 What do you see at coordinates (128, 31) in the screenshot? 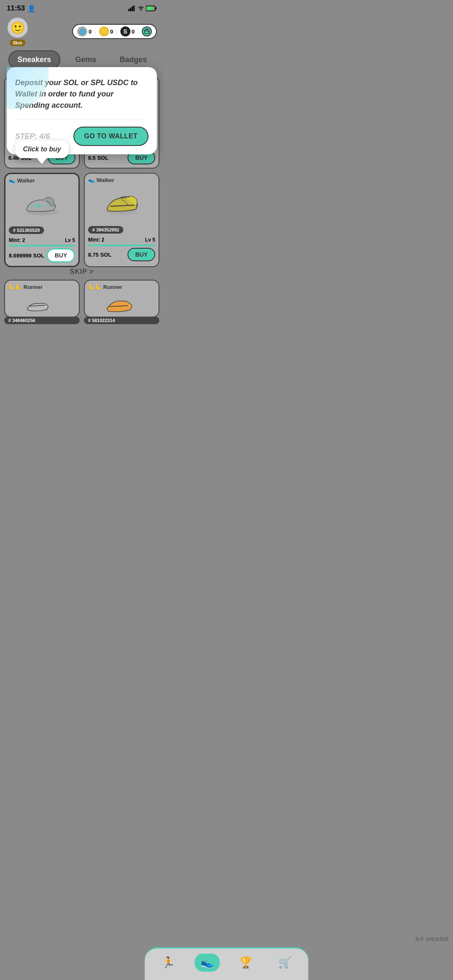
I see `currency-item-3: S 0` at bounding box center [128, 31].